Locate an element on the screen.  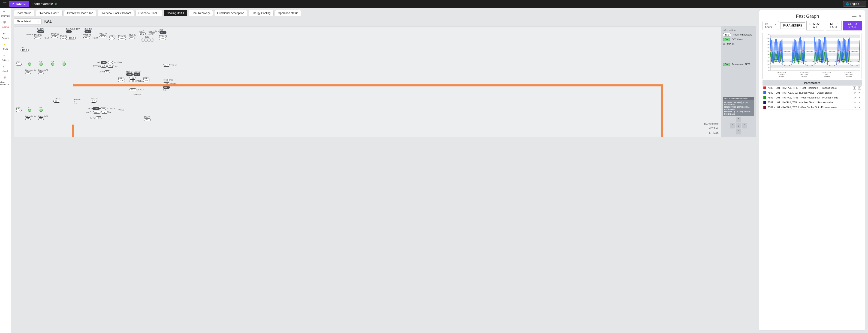
tab-operation-status: Operation status is located at coordinates (288, 13).